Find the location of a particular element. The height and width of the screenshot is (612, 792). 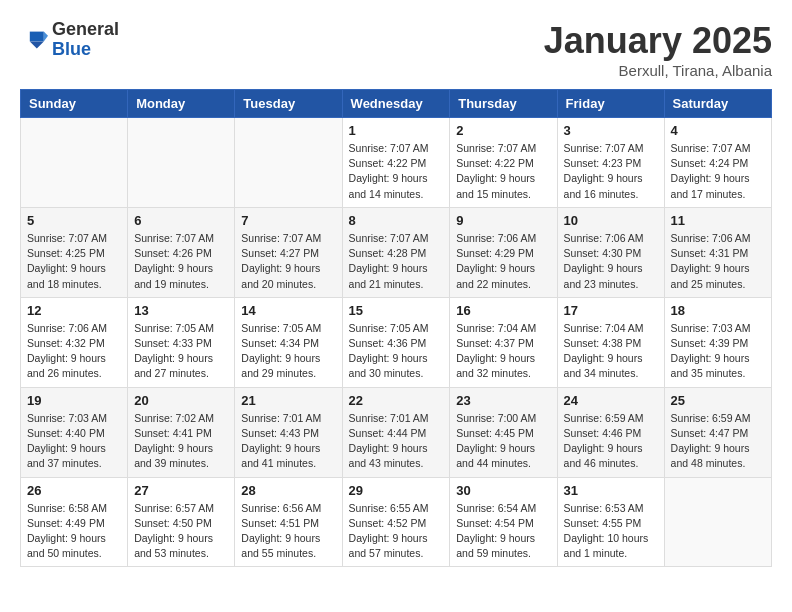

page-header: General Blue January 2025 Berxull, Tiran… is located at coordinates (396, 50).